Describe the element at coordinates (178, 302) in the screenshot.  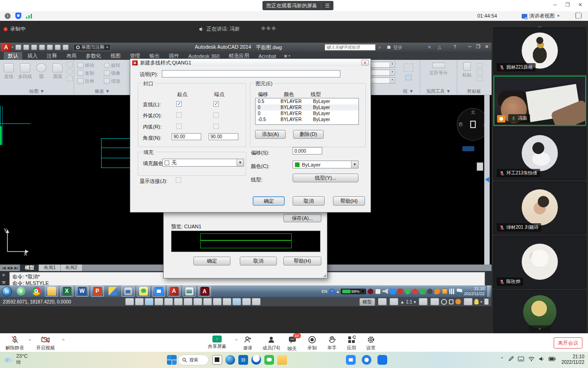
I see `osnap-toggle` at that location.